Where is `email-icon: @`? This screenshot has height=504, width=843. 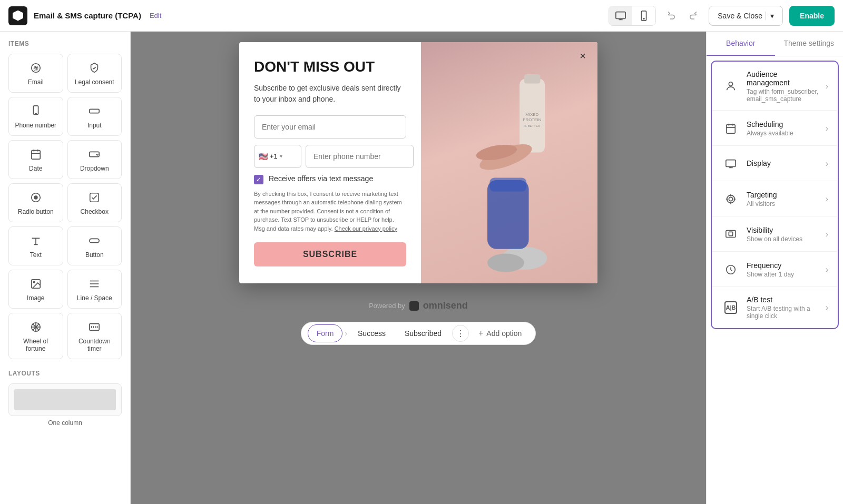 email-icon: @ is located at coordinates (36, 68).